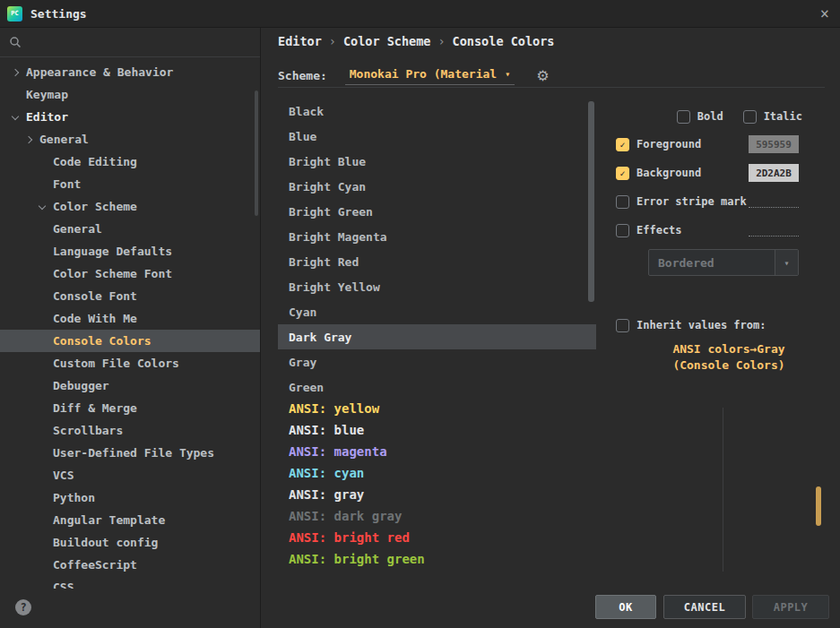 This screenshot has width=840, height=628. I want to click on effects-type-dropdown: Bordered ▾, so click(723, 262).